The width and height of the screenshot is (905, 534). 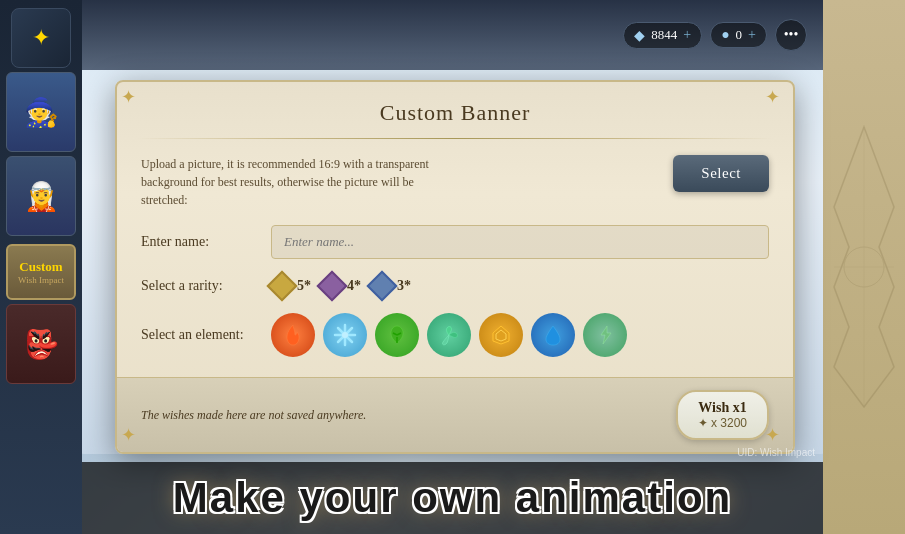 I want to click on upload-description: Upload a picture, it is recommended 16:9…, so click(x=301, y=182).